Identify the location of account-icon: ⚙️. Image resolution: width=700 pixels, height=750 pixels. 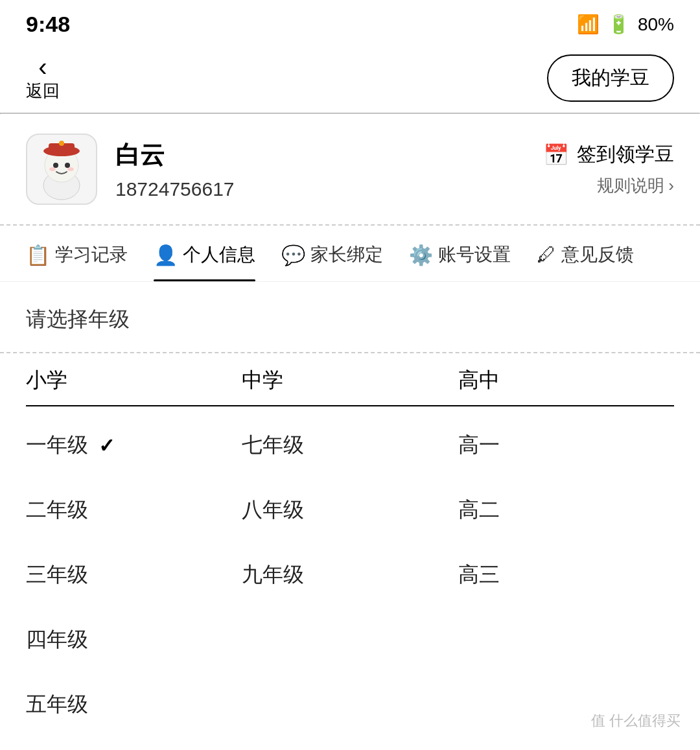
(421, 255).